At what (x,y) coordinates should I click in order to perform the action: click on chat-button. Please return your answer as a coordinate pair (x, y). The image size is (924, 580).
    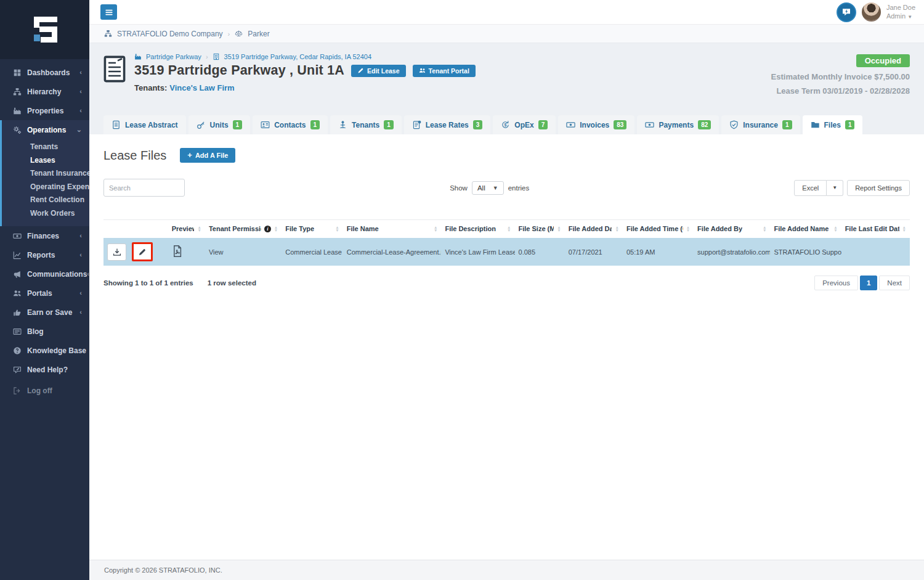
    Looking at the image, I should click on (846, 12).